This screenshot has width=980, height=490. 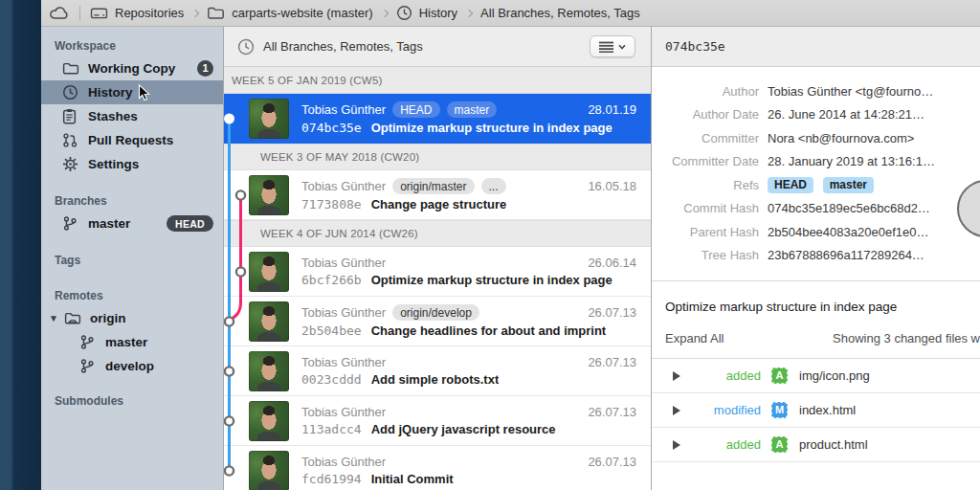 What do you see at coordinates (705, 209) in the screenshot?
I see `meta-label: Commit Hash` at bounding box center [705, 209].